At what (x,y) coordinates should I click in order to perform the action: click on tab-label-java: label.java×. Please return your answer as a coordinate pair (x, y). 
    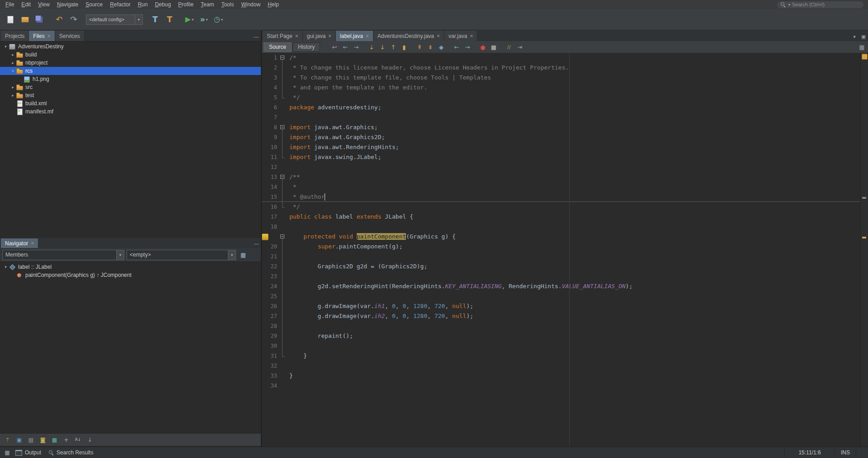
    Looking at the image, I should click on (354, 36).